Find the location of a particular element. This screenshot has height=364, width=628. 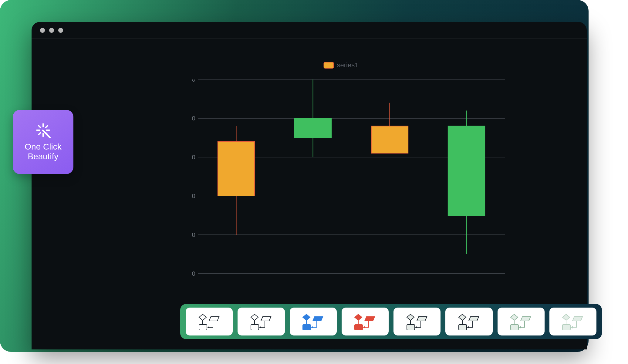

theme-red is located at coordinates (365, 322).